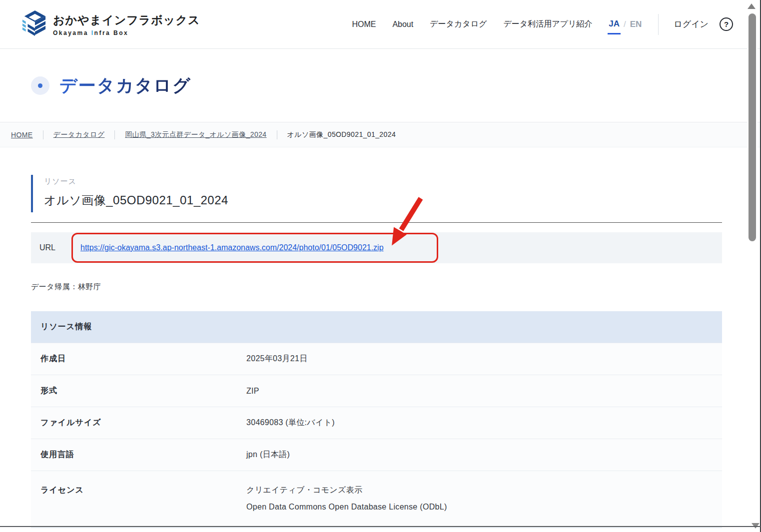 The image size is (761, 532). I want to click on table-row: ライセンス クリエイティブ・コモンズ表示 Open Data Commons O…, so click(377, 499).